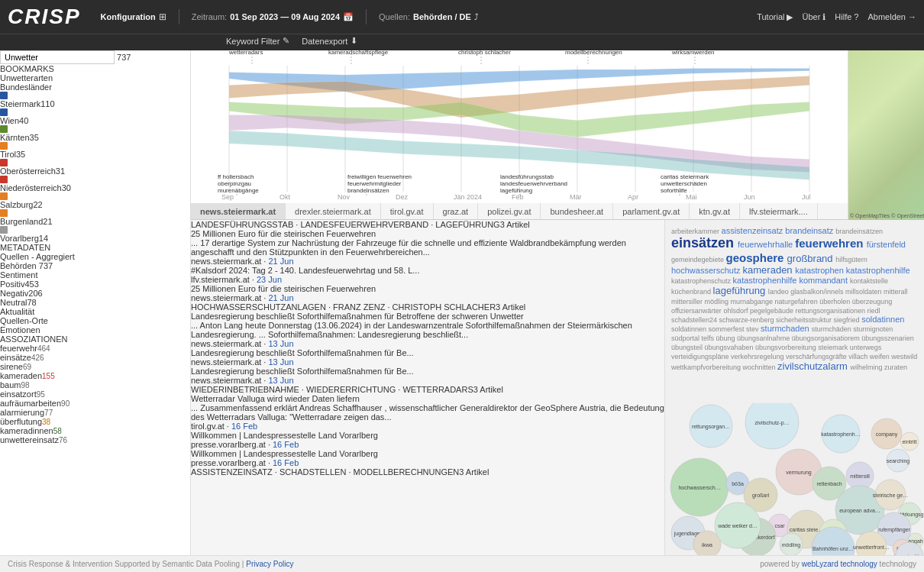 The image size is (924, 572). I want to click on assoziation-item: kameraden155, so click(95, 376).